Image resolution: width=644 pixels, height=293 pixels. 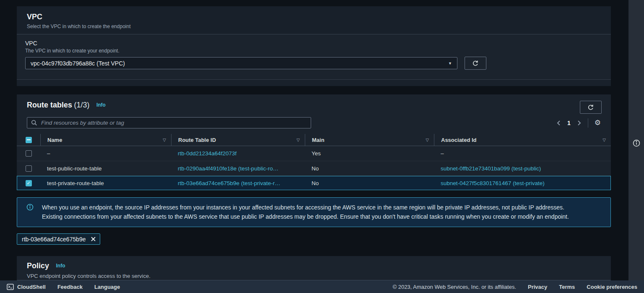 What do you see at coordinates (29, 140) in the screenshot?
I see `select-all-cell` at bounding box center [29, 140].